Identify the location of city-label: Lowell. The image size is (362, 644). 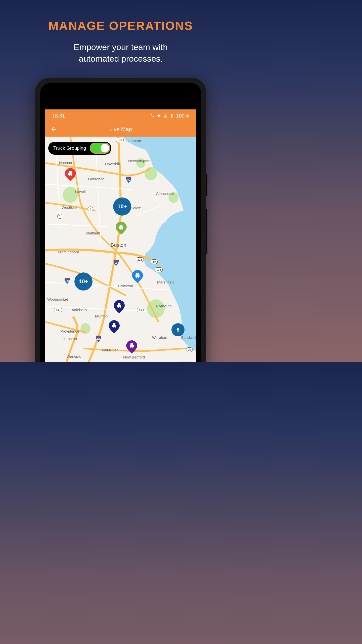
(80, 192).